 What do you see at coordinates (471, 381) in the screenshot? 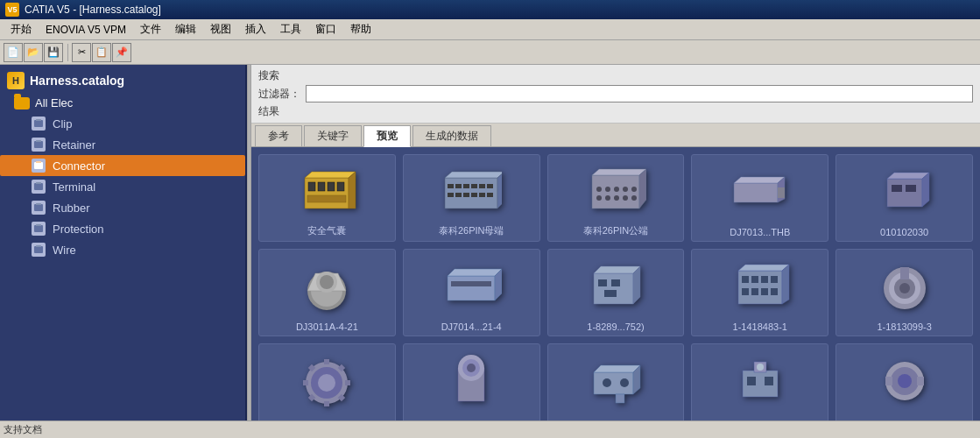
I see `catalog-thumb-item12` at bounding box center [471, 381].